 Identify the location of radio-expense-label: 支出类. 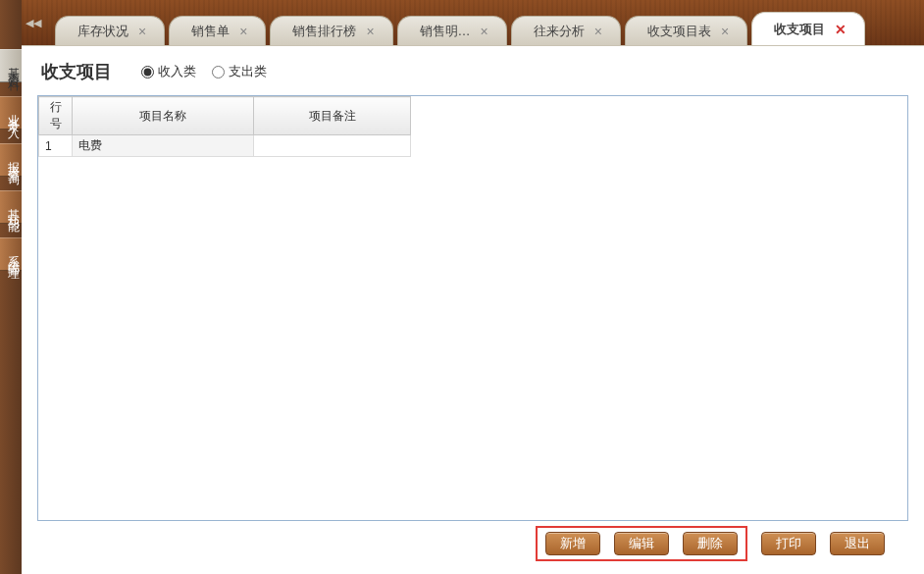
(247, 72).